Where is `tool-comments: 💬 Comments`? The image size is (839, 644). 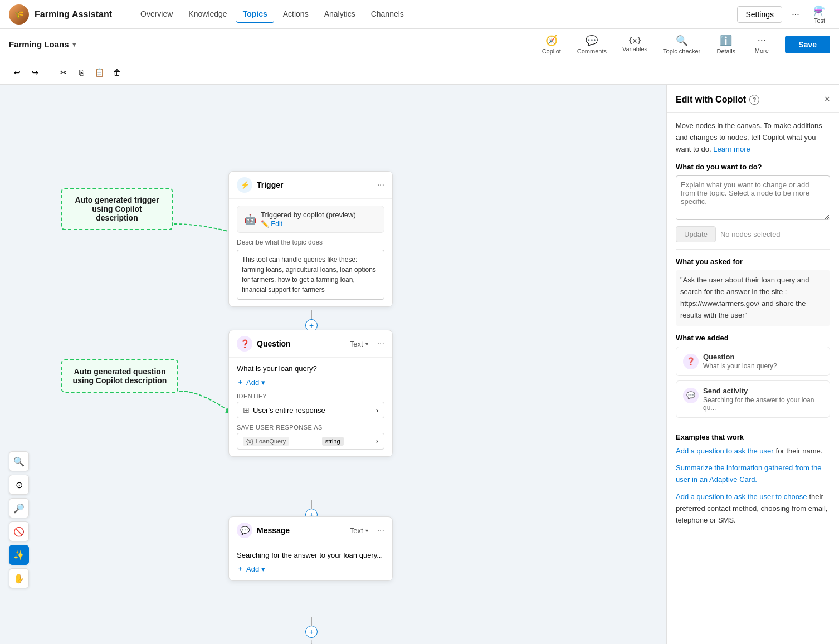
tool-comments: 💬 Comments is located at coordinates (592, 45).